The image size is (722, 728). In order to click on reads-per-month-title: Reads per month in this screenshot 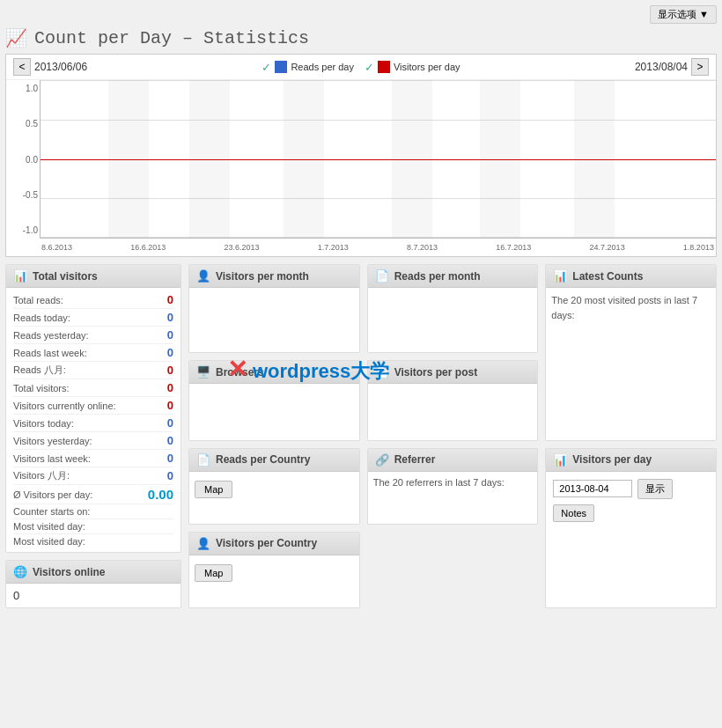, I will do `click(438, 276)`.